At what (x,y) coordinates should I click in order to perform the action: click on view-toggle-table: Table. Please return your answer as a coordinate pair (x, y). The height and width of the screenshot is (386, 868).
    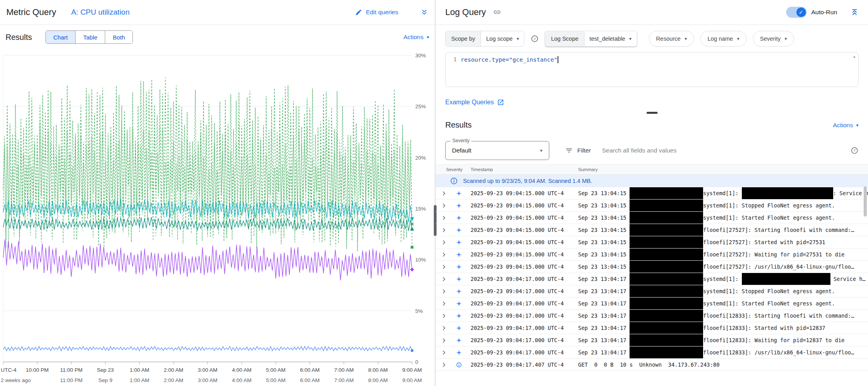
    Looking at the image, I should click on (90, 37).